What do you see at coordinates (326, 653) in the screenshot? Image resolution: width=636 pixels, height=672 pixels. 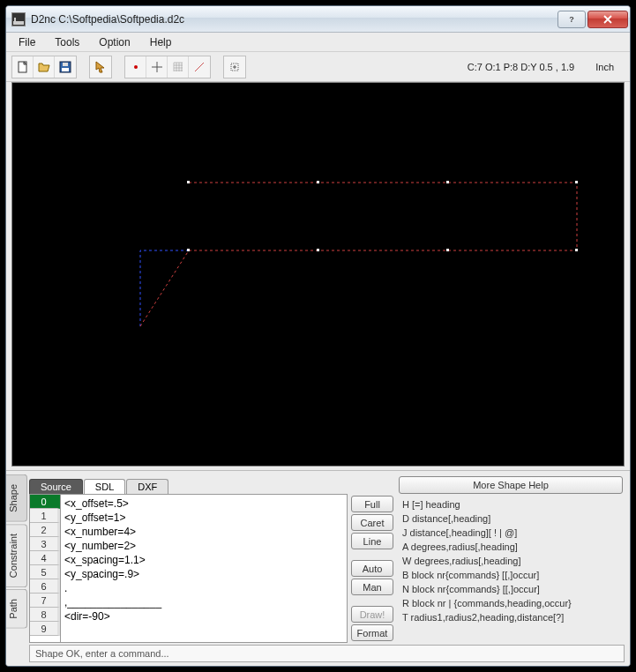 I see `status-bar: Shape OK, enter a command...` at bounding box center [326, 653].